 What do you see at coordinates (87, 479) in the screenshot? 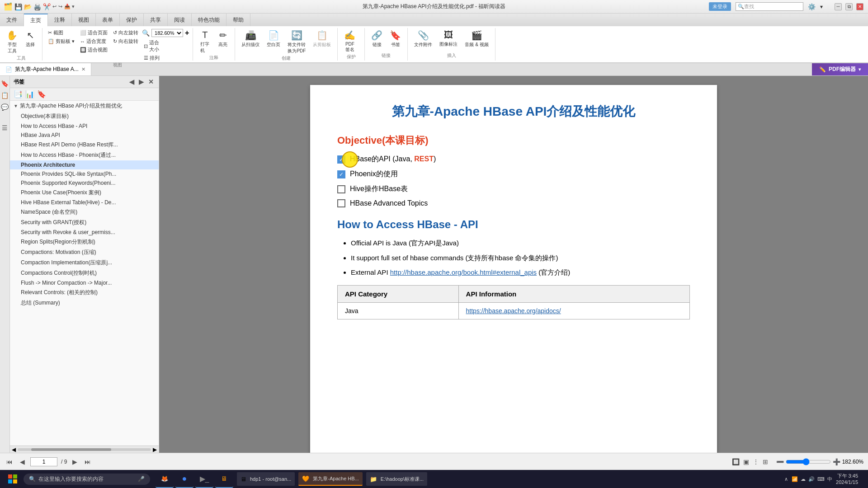
I see `taskbar-search: 🔍 在这里输入你要搜索的内容 🎤` at bounding box center [87, 479].